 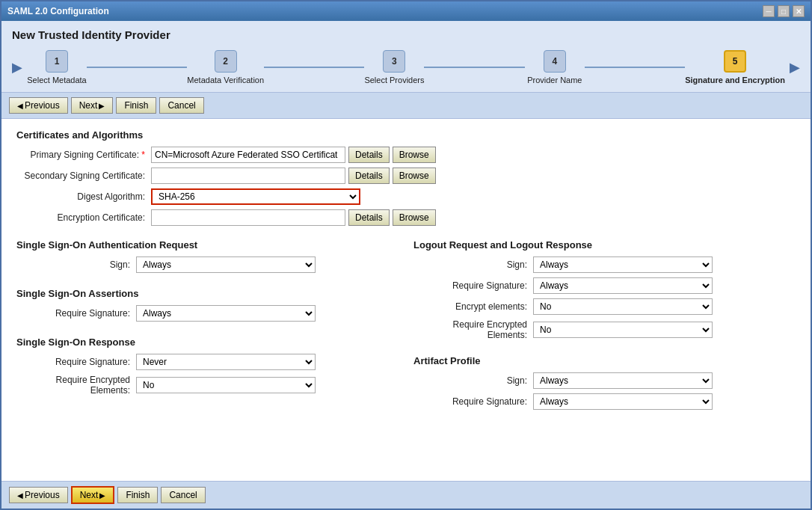 I want to click on encryption-cert-label: Encryption Certificate:, so click(x=84, y=218).